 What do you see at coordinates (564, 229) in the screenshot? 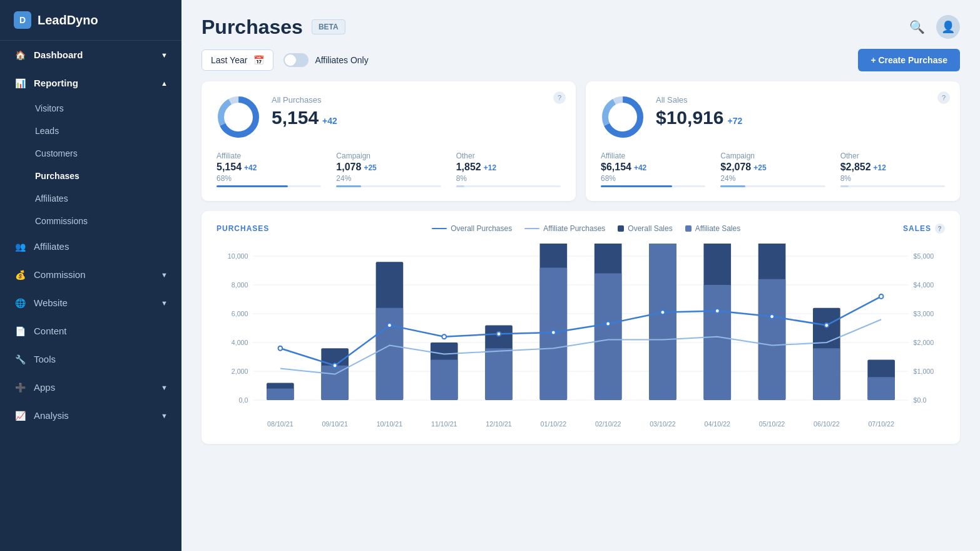
I see `legend-affiliate-purchases: Affiliate Purchases` at bounding box center [564, 229].